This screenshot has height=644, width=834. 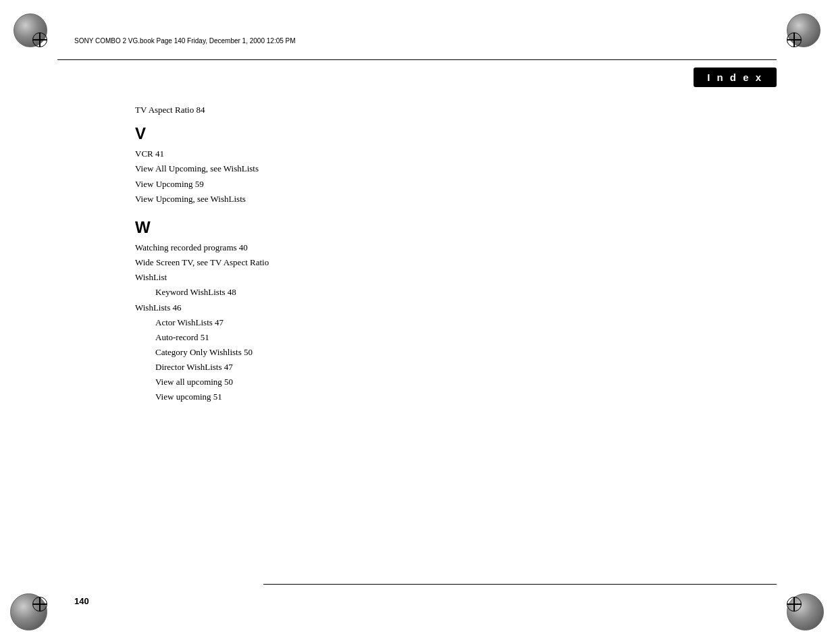 What do you see at coordinates (40, 40) in the screenshot?
I see `registration-mark-tl` at bounding box center [40, 40].